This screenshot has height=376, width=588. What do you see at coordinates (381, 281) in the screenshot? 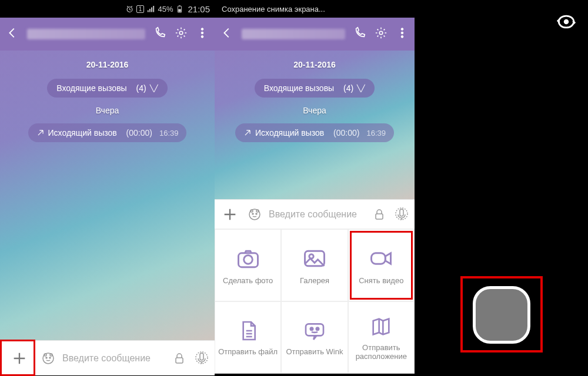
I see `label: Снять видео` at bounding box center [381, 281].